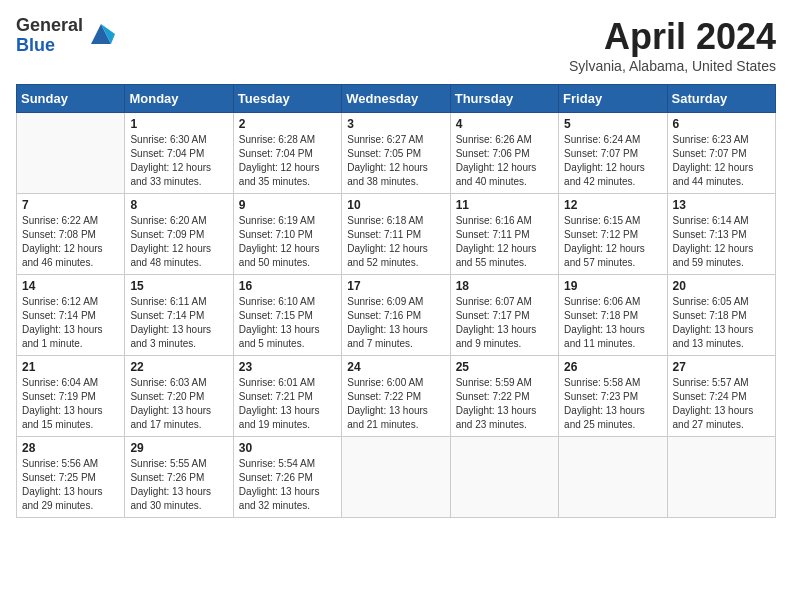 The height and width of the screenshot is (612, 792). What do you see at coordinates (613, 316) in the screenshot?
I see `calendar-day-cell: 19Sunrise: 6:06 AMSunset: 7:18 PMDayligh…` at bounding box center [613, 316].